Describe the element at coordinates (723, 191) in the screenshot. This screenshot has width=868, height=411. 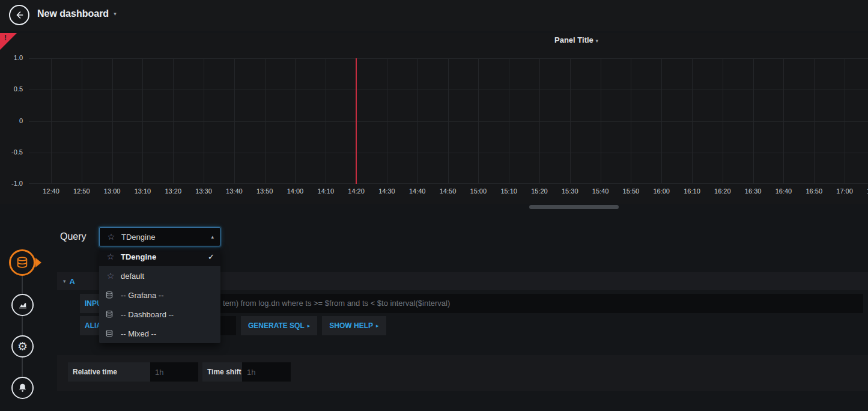
I see `x-tick-label: 16:20` at that location.